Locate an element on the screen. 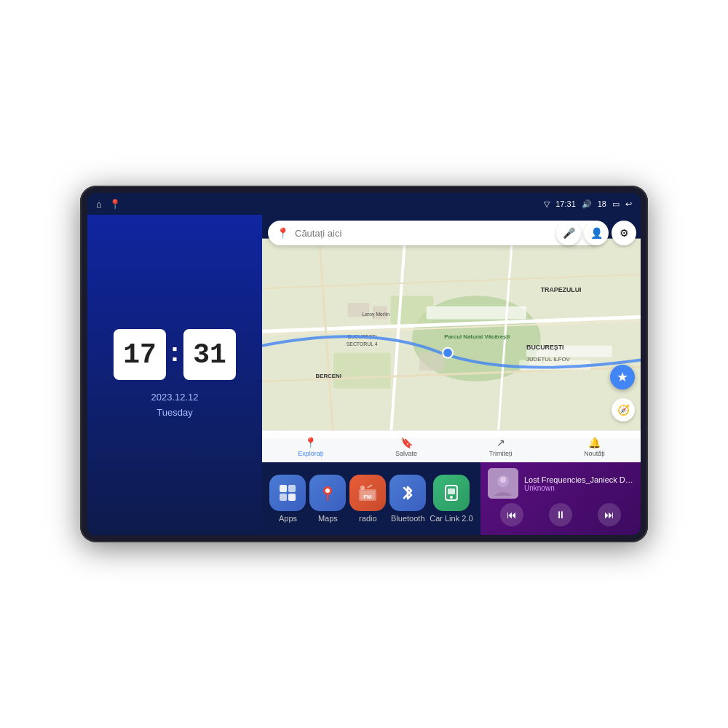 The height and width of the screenshot is (728, 728). clock-minutes: 31 is located at coordinates (210, 355).